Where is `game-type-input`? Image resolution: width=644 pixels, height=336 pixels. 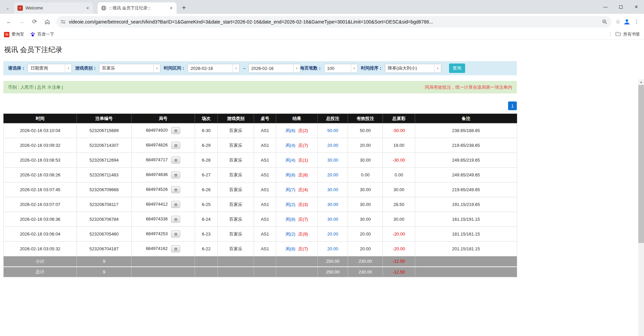
game-type-input is located at coordinates (126, 69).